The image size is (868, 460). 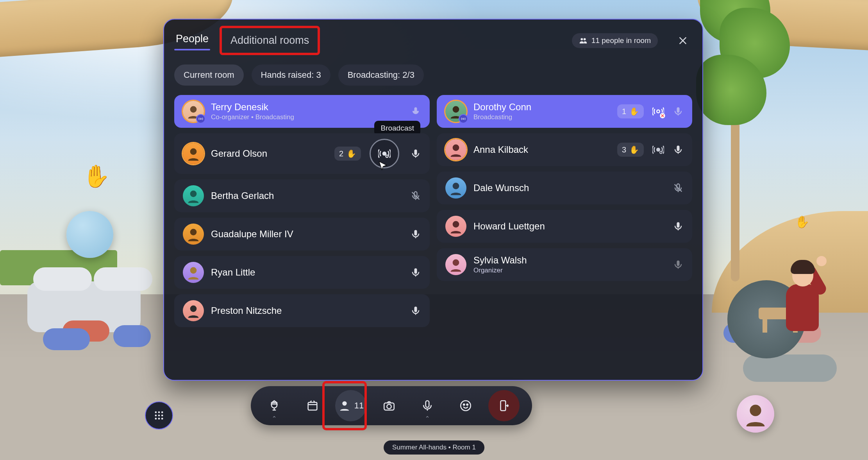 I want to click on microphone-button, so click(x=427, y=406).